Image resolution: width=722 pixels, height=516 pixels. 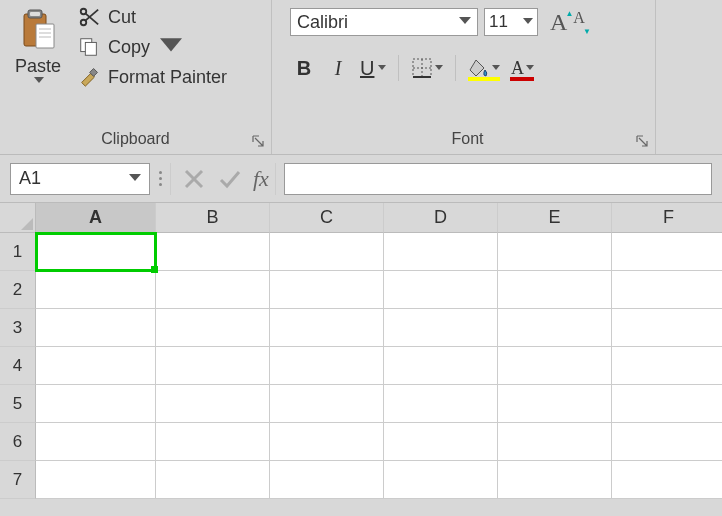 I want to click on row-header: 3, so click(x=18, y=328).